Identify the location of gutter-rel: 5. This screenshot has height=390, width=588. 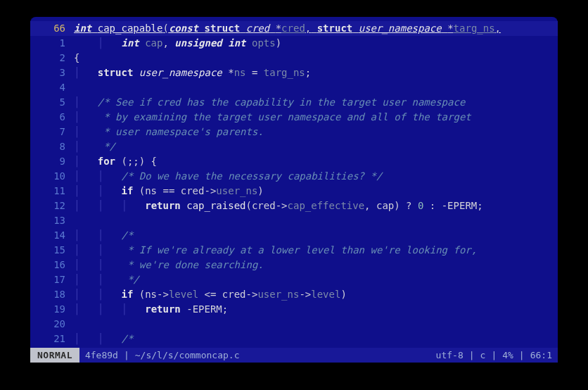
(52, 103).